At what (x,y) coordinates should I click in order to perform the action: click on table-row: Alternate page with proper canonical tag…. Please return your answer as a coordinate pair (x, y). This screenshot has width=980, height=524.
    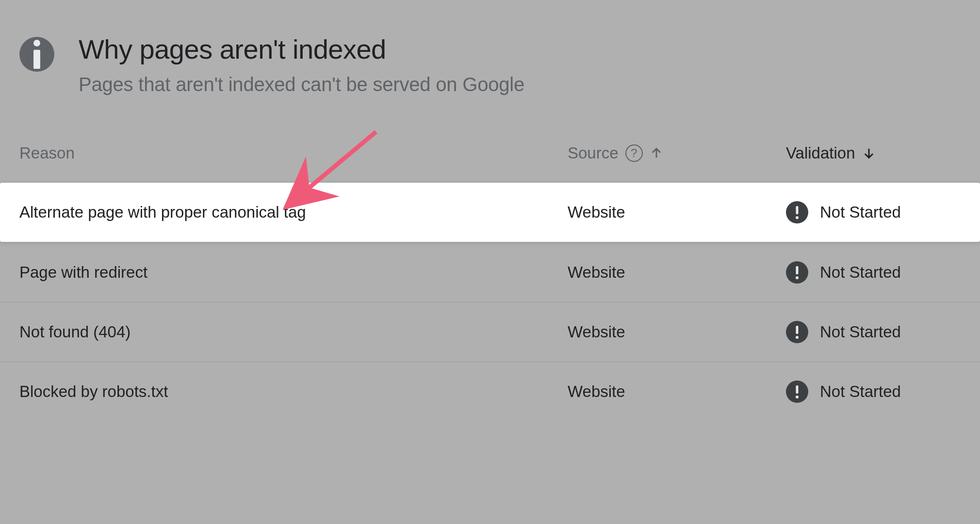
    Looking at the image, I should click on (490, 212).